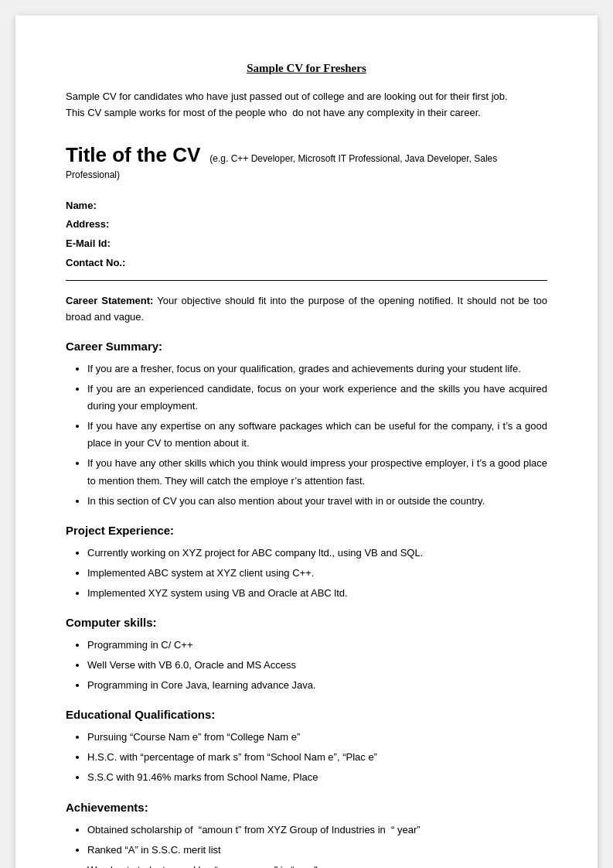  What do you see at coordinates (306, 309) in the screenshot?
I see `career-statement-text: Career Statement: Your objective should …` at bounding box center [306, 309].